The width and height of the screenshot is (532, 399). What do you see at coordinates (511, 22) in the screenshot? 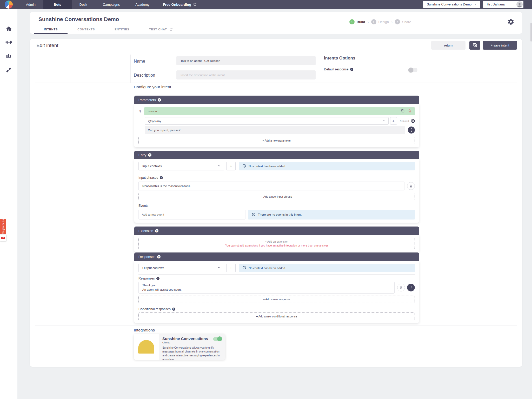
I see `gear-icon` at bounding box center [511, 22].